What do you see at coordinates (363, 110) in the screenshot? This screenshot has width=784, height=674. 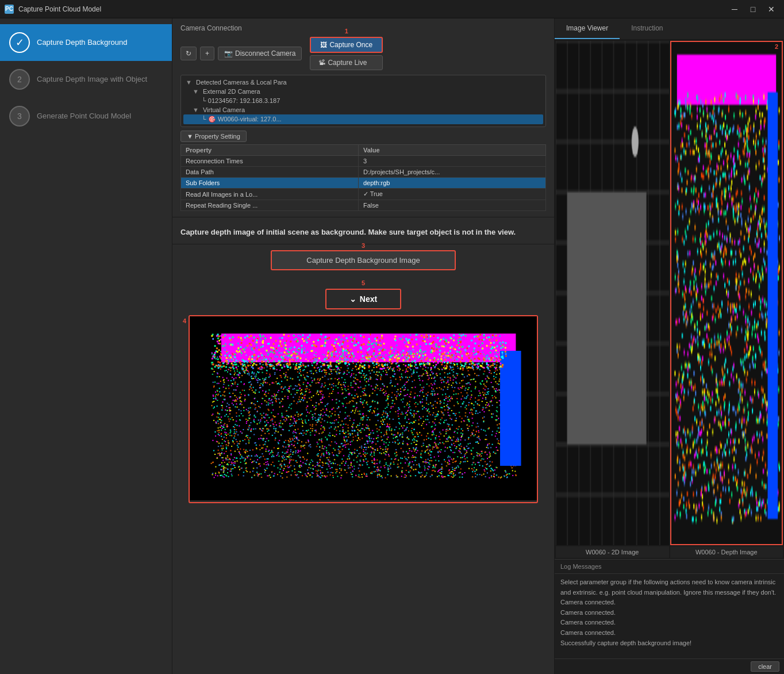 I see `tree-item-virtual-camera: ▼ Virtual Camera` at bounding box center [363, 110].